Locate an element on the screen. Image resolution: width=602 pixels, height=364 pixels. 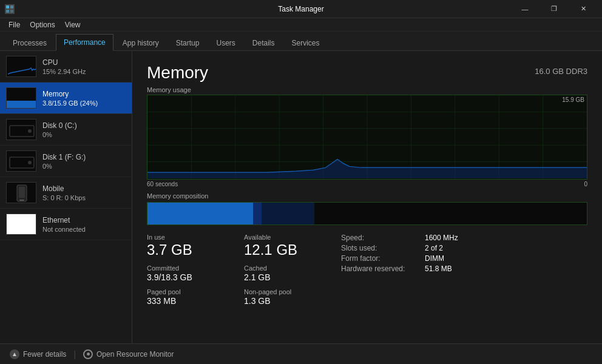
content-title: Memory is located at coordinates (177, 73).